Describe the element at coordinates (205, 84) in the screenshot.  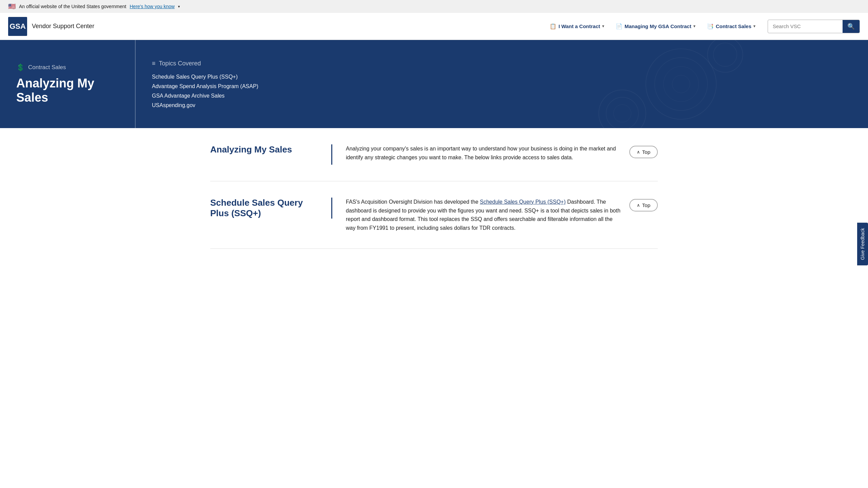
I see `hero-right-panel: ≡ Topics Covered Schedule Sales Query Pl…` at that location.